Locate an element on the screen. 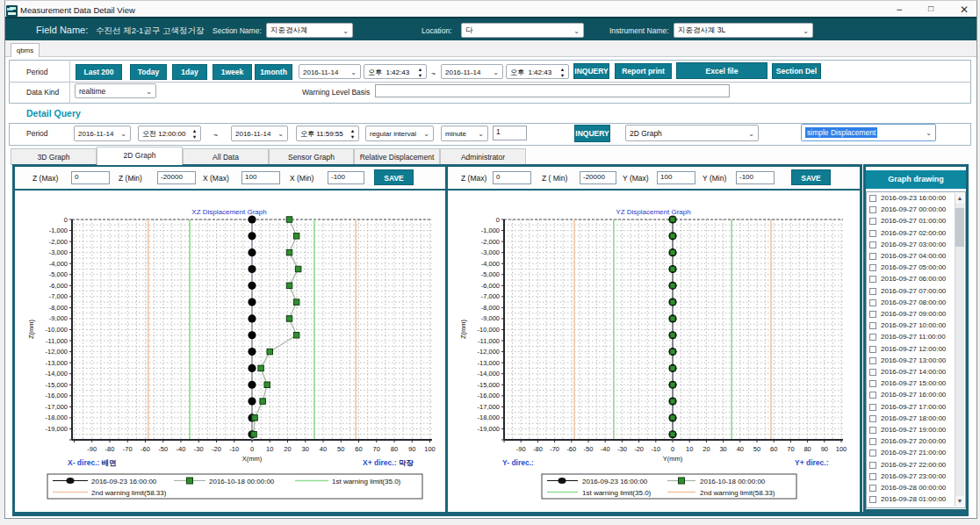 The height and width of the screenshot is (525, 980). svg-text: Y- direc.: is located at coordinates (518, 463).